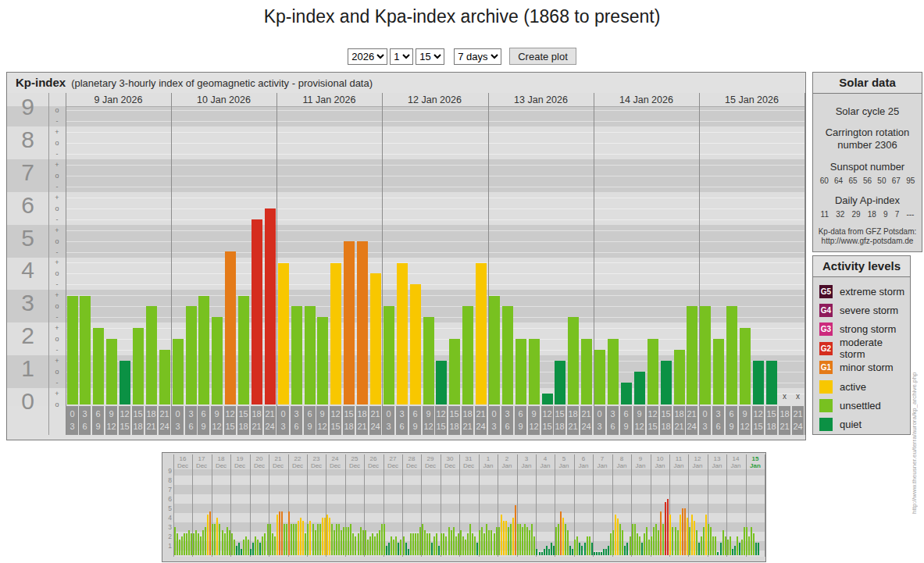 The image size is (924, 563). Describe the element at coordinates (862, 310) in the screenshot. I see `activity-level-row: G4severe storm` at that location.